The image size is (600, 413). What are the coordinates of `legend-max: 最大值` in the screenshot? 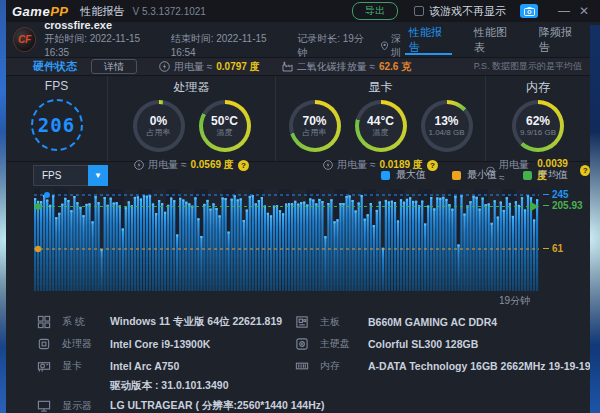 It's located at (404, 175).